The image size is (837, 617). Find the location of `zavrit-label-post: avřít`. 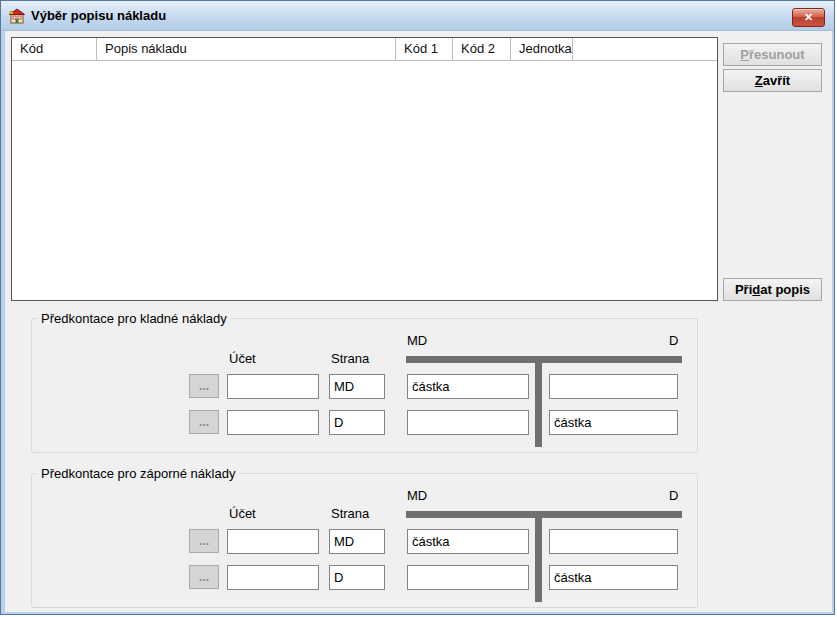

zavrit-label-post: avřít is located at coordinates (776, 80).